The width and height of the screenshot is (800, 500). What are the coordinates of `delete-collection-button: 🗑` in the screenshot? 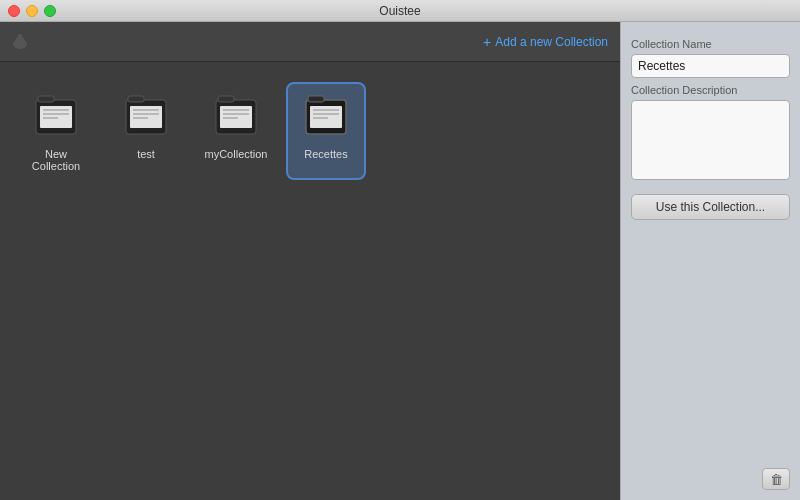 It's located at (776, 479).